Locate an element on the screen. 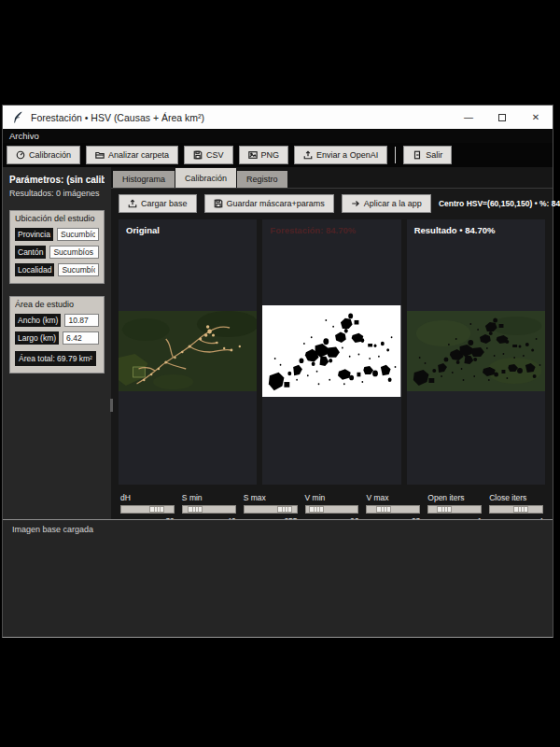 The height and width of the screenshot is (747, 560). length-input is located at coordinates (80, 338).